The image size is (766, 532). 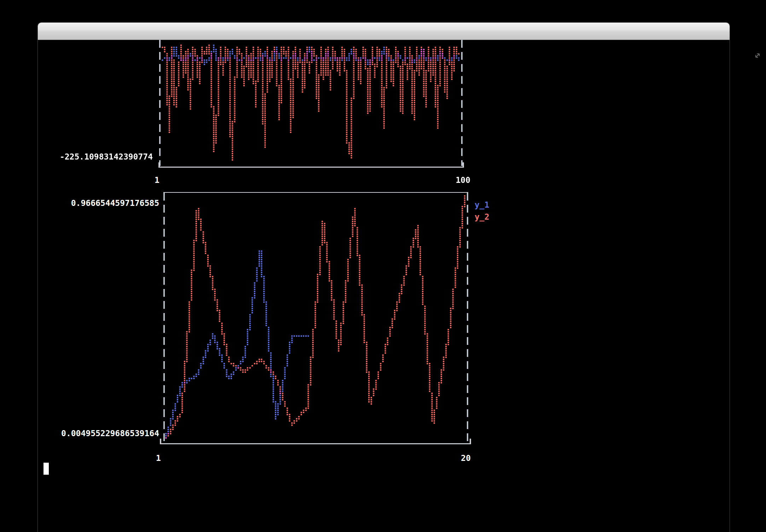 I want to click on bottom-plot-right-border, so click(x=468, y=318).